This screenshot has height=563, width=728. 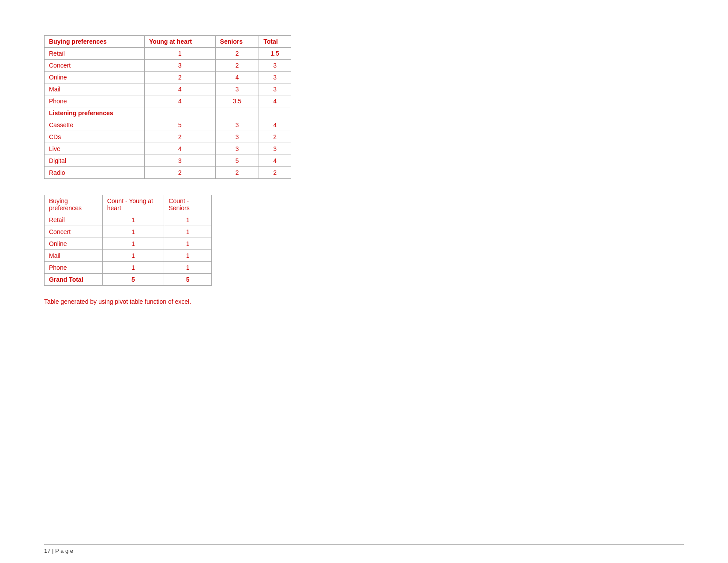 I want to click on grand-total-seniors: 5, so click(x=188, y=280).